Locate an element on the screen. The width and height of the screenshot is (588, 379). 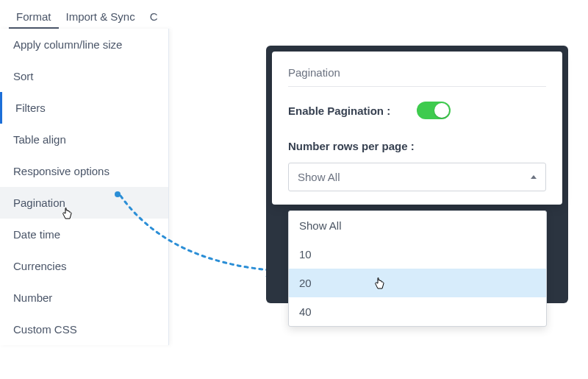
dropdown-option-20: 20 is located at coordinates (417, 283).